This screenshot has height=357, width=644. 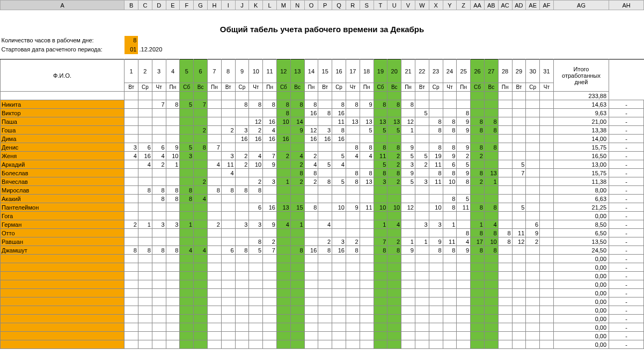 What do you see at coordinates (62, 216) in the screenshot?
I see `employee-name: Гога` at bounding box center [62, 216].